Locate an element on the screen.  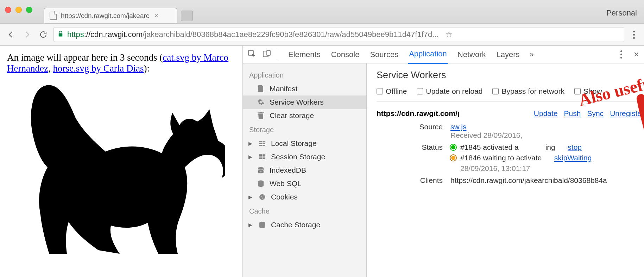
window-controls is located at coordinates (19, 10).